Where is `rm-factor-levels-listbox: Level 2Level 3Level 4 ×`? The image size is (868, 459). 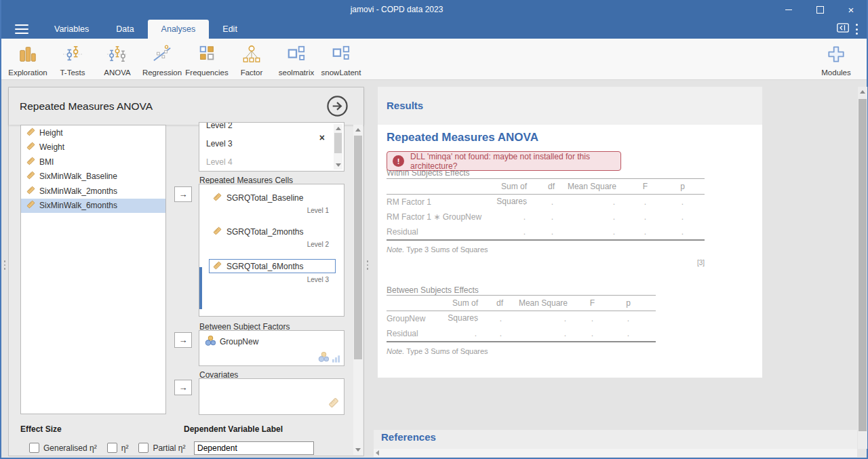 rm-factor-levels-listbox: Level 2Level 3Level 4 × is located at coordinates (271, 146).